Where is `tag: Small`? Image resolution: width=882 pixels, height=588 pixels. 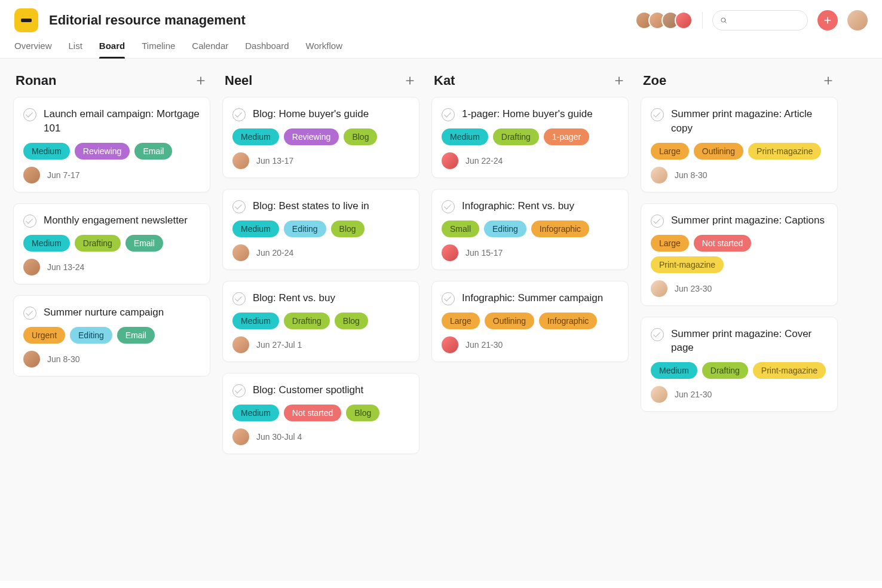
tag: Small is located at coordinates (460, 229).